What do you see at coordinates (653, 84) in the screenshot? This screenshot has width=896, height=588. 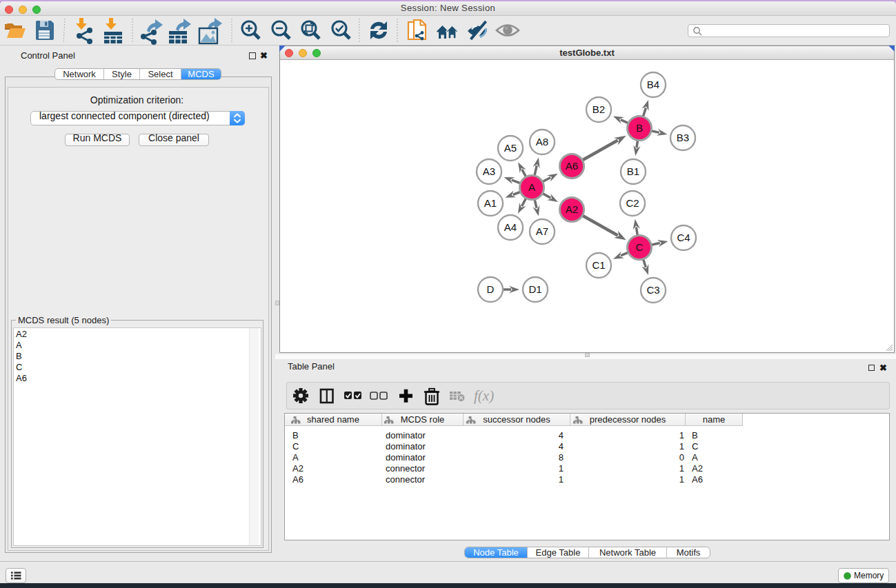 I see `svg-text: B4` at bounding box center [653, 84].